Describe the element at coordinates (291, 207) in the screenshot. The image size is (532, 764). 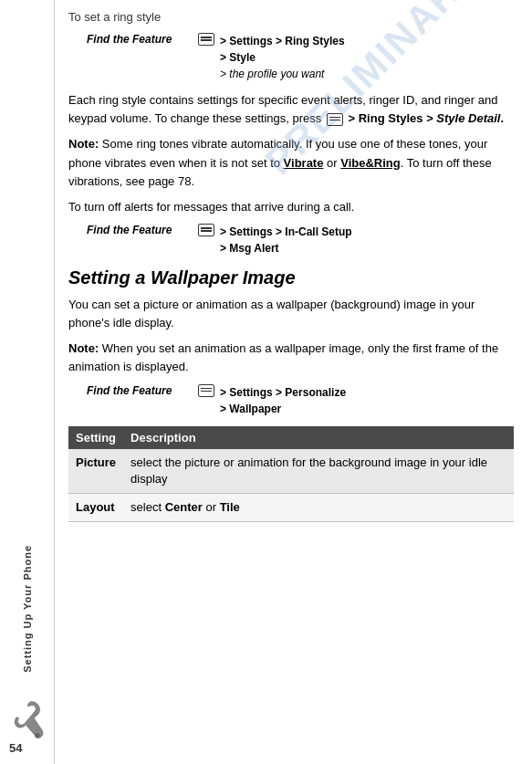
I see `body-text-2: To turn off alerts for messages that arr…` at that location.